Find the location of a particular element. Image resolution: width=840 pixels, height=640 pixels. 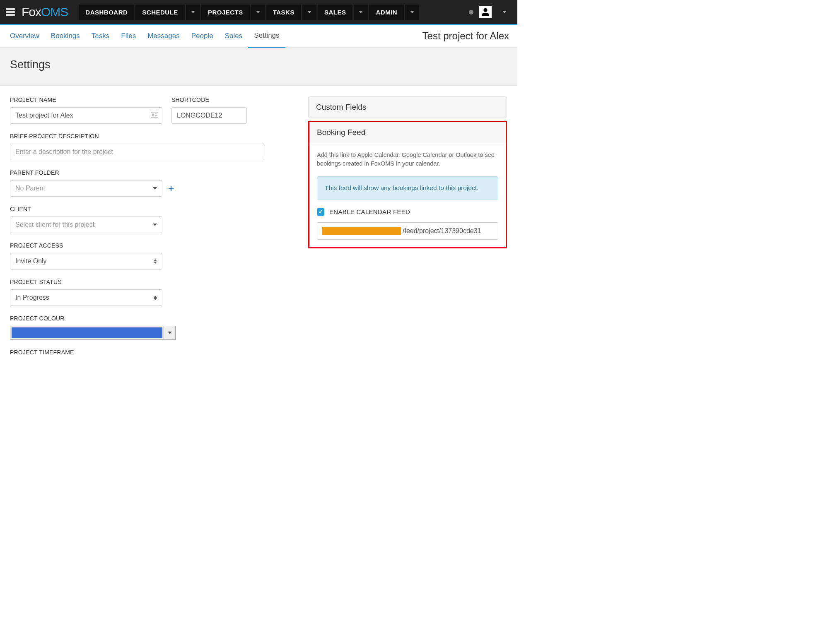

subtab-people: People is located at coordinates (202, 36).